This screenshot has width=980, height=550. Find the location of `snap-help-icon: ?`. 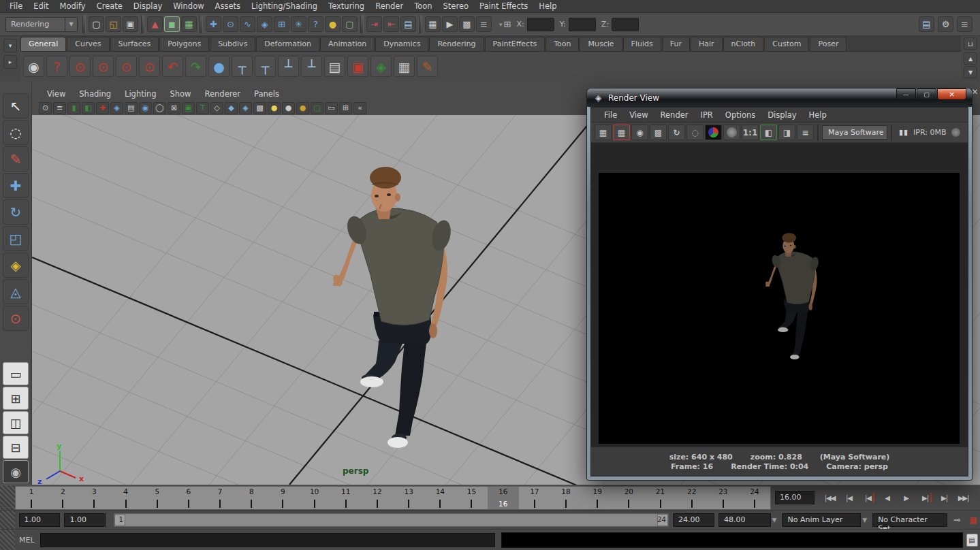

snap-help-icon: ? is located at coordinates (316, 25).